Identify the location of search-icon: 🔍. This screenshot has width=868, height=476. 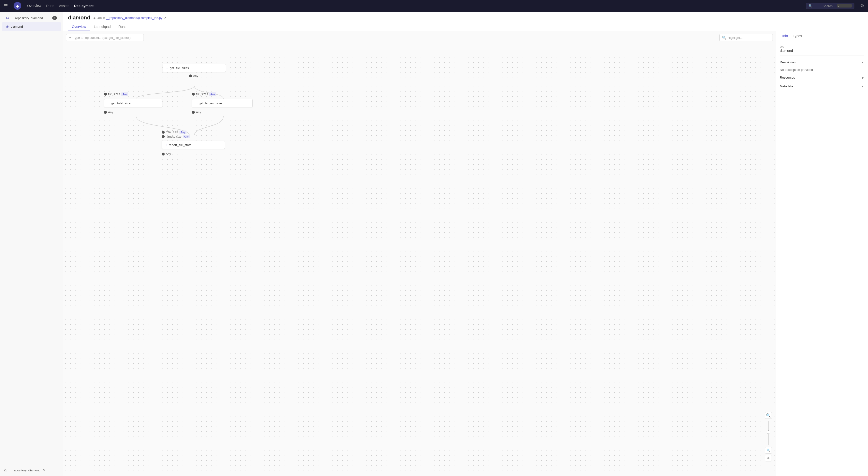
(814, 6).